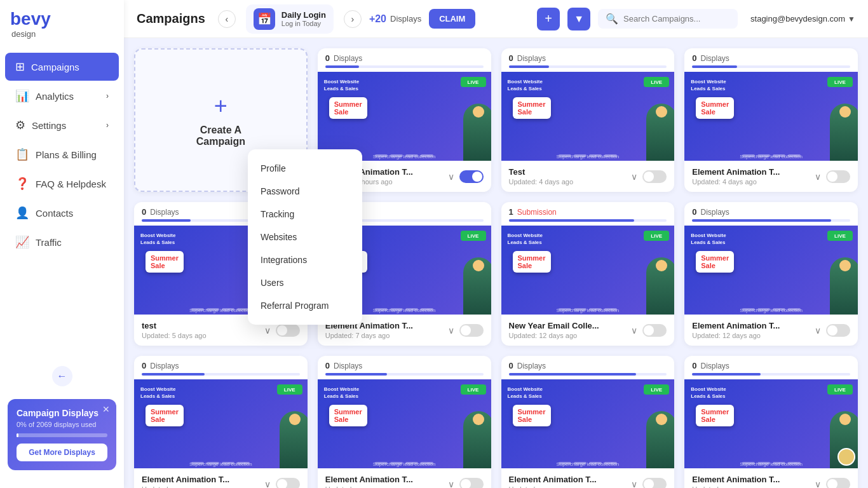  What do you see at coordinates (754, 182) in the screenshot?
I see `card-updated: Updated: 4 days ago` at bounding box center [754, 182].